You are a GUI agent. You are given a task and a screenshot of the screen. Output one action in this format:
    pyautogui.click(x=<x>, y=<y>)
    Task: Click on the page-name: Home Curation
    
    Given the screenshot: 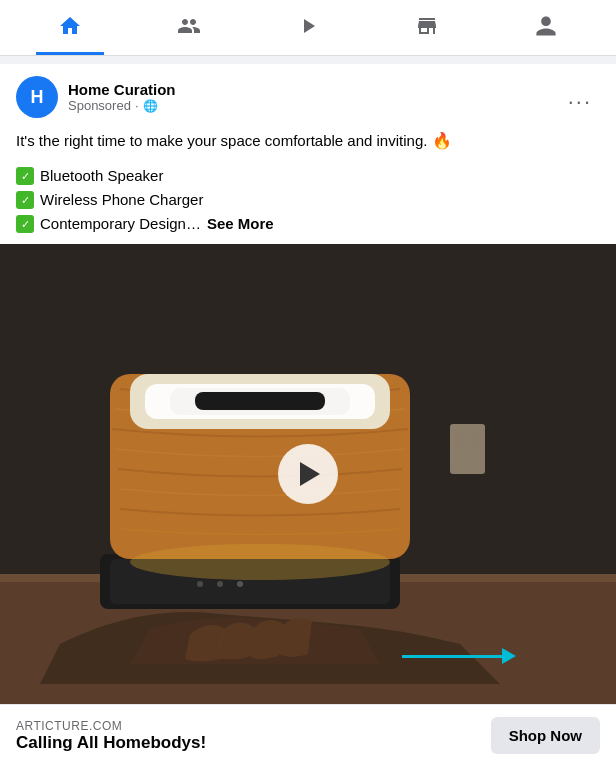 What is the action you would take?
    pyautogui.click(x=314, y=90)
    